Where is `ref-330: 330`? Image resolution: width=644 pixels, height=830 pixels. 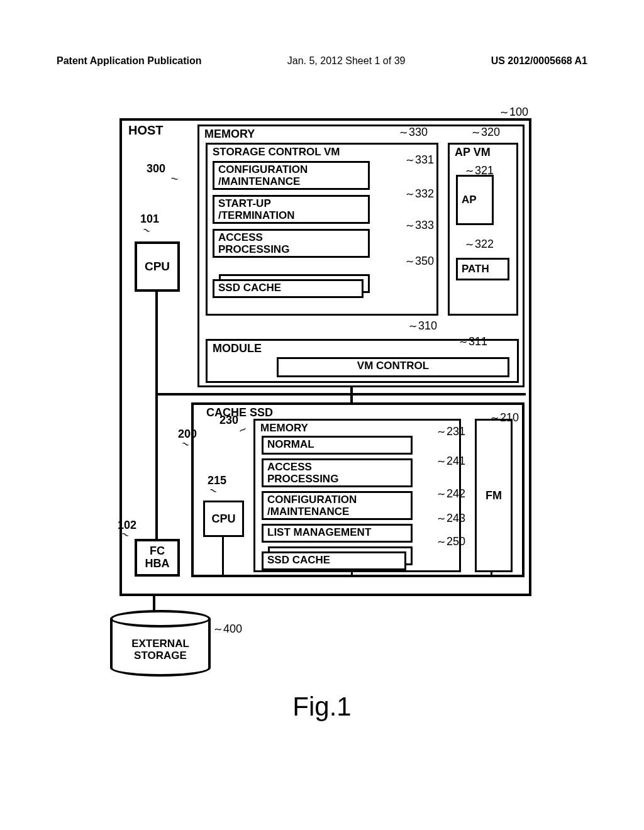
ref-330: 330 is located at coordinates (414, 132).